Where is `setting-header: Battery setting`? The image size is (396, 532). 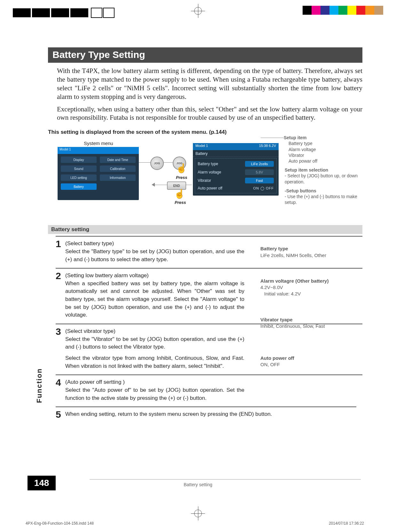
setting-header: Battery setting is located at coordinates (205, 230).